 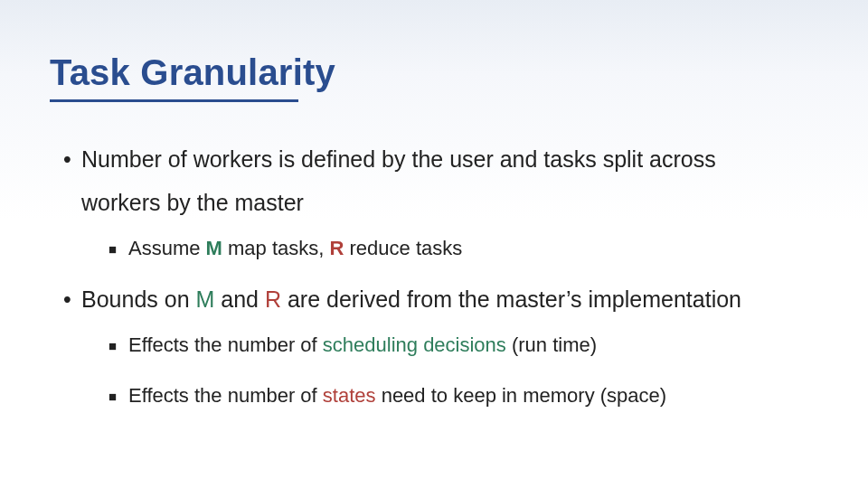 I want to click on text: Bounds on, so click(x=139, y=299).